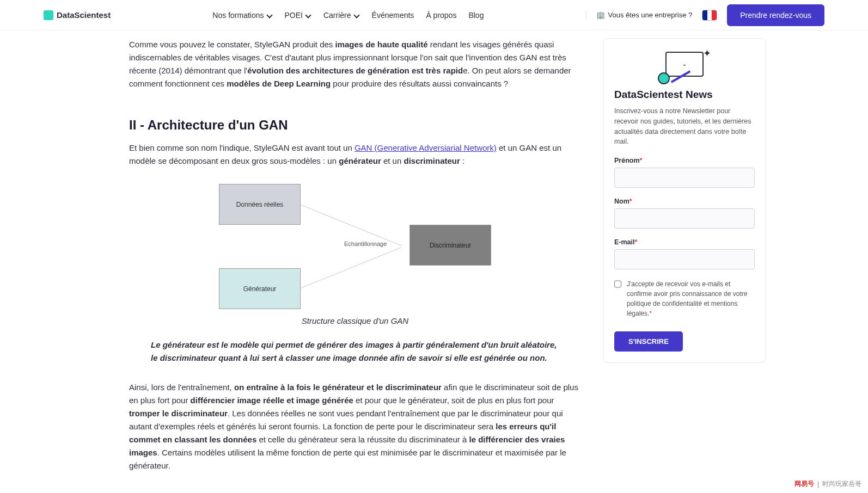 This screenshot has height=493, width=868. Describe the element at coordinates (664, 78) in the screenshot. I see `magnifier-icon` at that location.